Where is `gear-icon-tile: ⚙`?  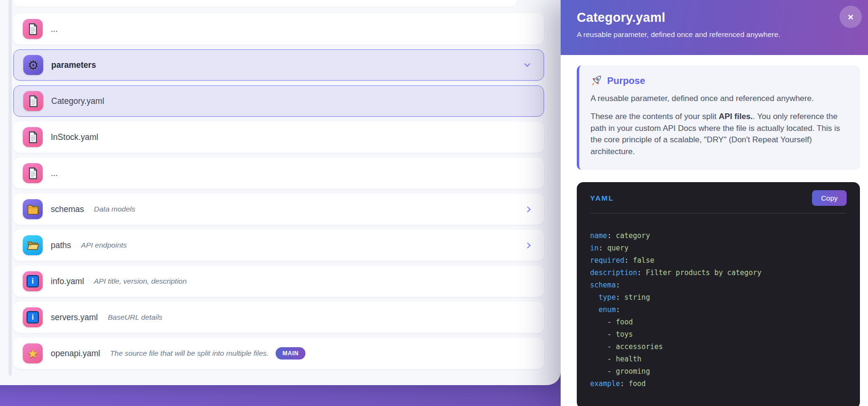 gear-icon-tile: ⚙ is located at coordinates (33, 65).